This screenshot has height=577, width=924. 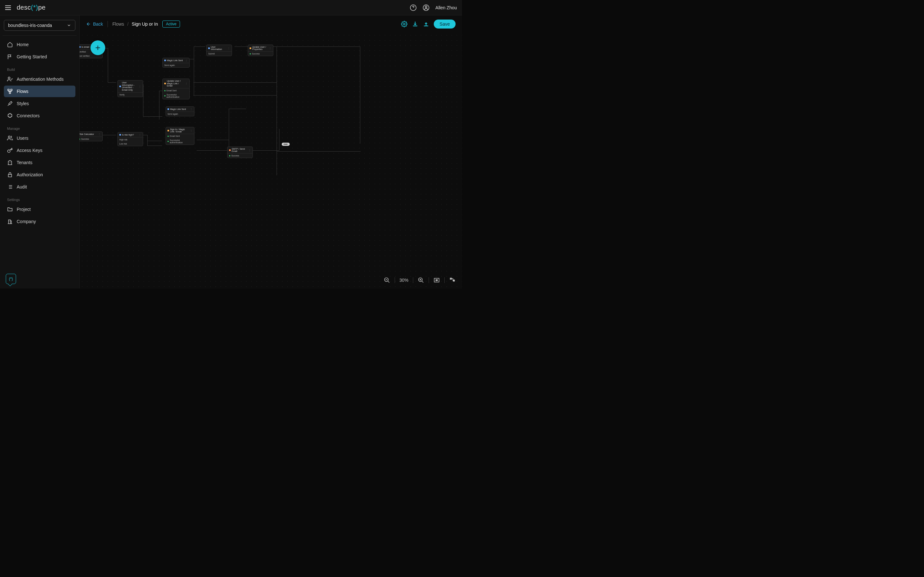 I want to click on flow-node-sign-in-magic-link: Sign In / Magic Link / Email⋮ Email Sent…, so click(x=180, y=136).